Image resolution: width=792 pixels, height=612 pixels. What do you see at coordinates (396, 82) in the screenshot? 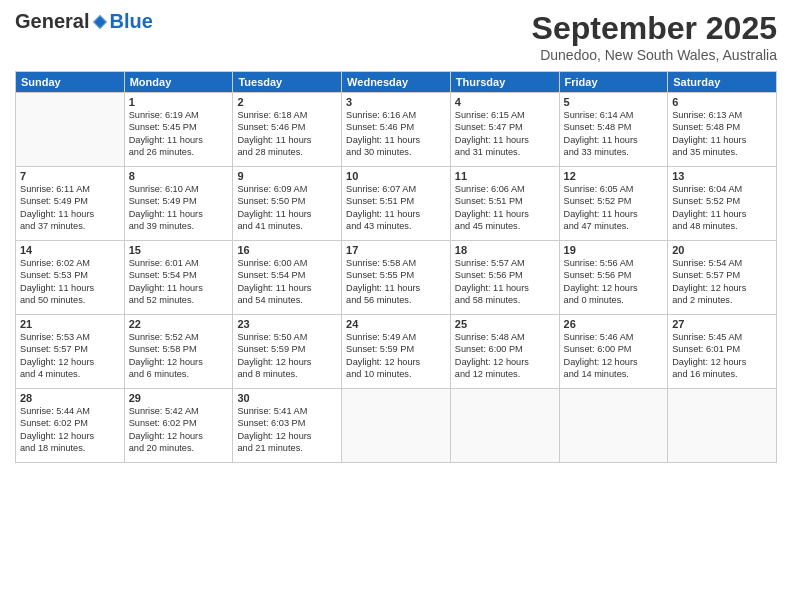
I see `weekday-wednesday: Wednesday` at bounding box center [396, 82].